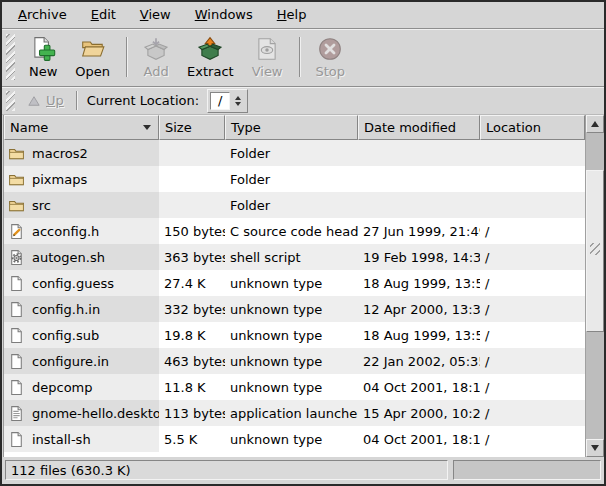  Describe the element at coordinates (422, 414) in the screenshot. I see `file-date-text: 15 Apr 2000, 10:21` at that location.